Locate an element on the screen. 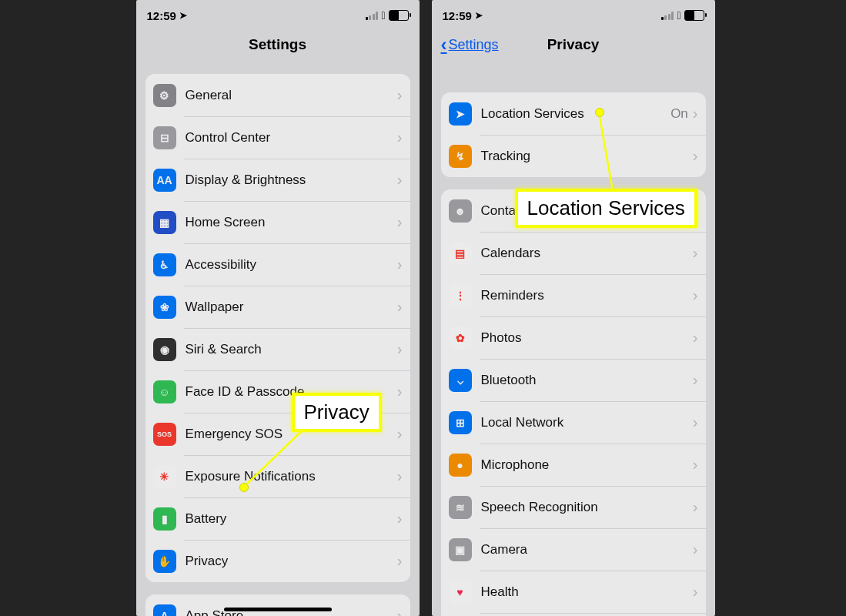 The width and height of the screenshot is (846, 616). row-label: Tracking is located at coordinates (587, 156).